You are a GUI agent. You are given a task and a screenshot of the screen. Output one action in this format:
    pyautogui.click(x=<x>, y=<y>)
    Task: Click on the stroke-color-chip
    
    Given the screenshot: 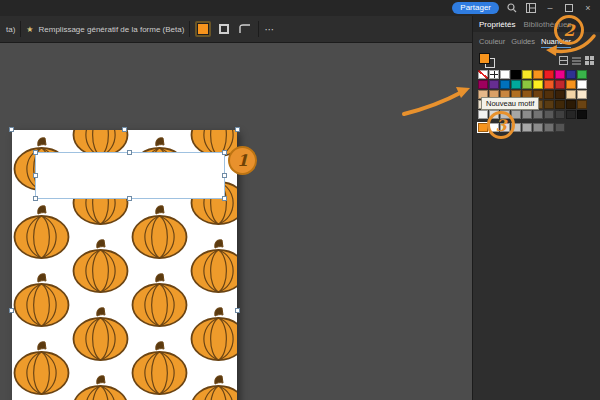 What is the action you would take?
    pyautogui.click(x=224, y=29)
    